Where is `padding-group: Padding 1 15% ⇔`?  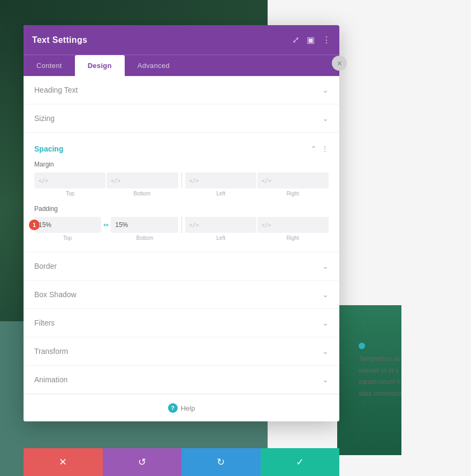 padding-group: Padding 1 15% ⇔ is located at coordinates (181, 223).